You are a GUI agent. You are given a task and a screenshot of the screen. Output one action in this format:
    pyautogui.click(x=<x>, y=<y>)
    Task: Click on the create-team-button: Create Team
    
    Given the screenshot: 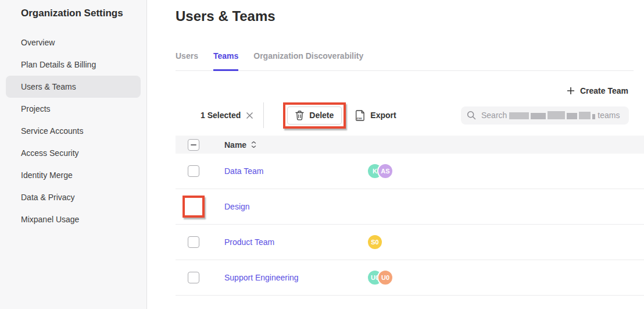 What is the action you would take?
    pyautogui.click(x=598, y=91)
    